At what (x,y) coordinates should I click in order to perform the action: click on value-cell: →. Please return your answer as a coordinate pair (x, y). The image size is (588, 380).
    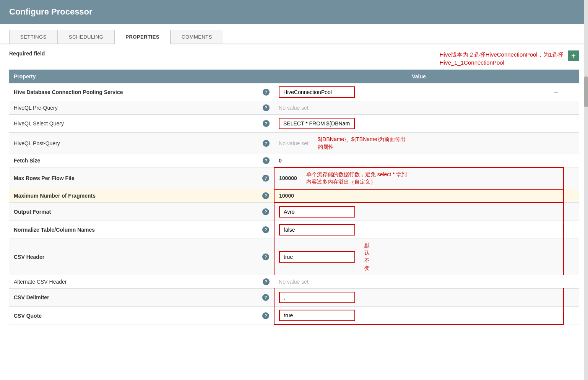
    Looking at the image, I should click on (419, 92).